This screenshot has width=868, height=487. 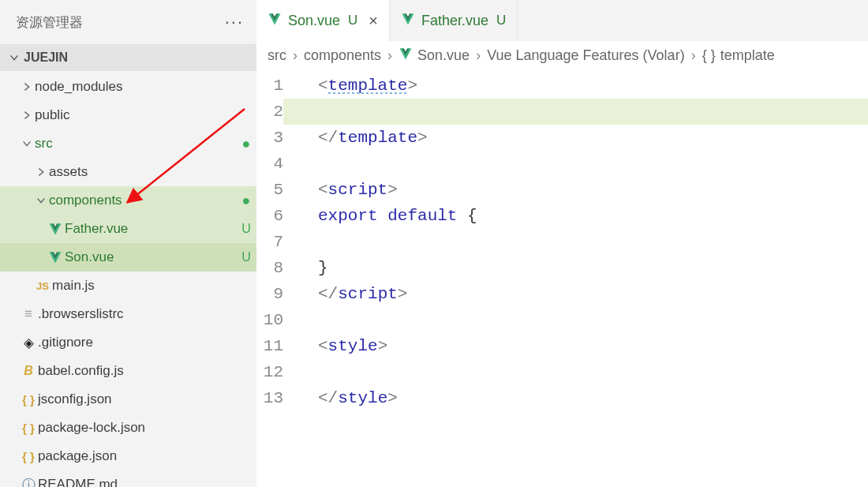 I want to click on line-number-gutter: 12345678910111213, so click(x=279, y=278).